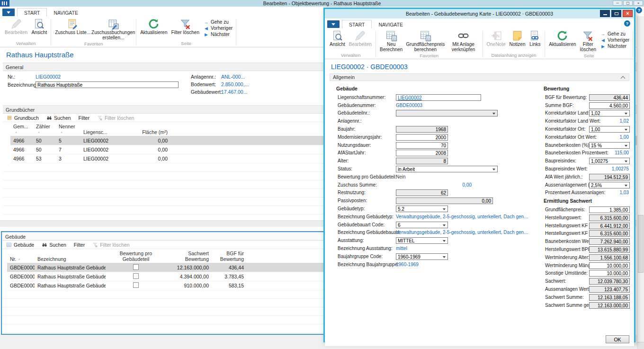 The width and height of the screenshot is (644, 349). I want to click on table-row: GBDE00003Rathaus Hauptstraße Gebäude 112…, so click(166, 268).